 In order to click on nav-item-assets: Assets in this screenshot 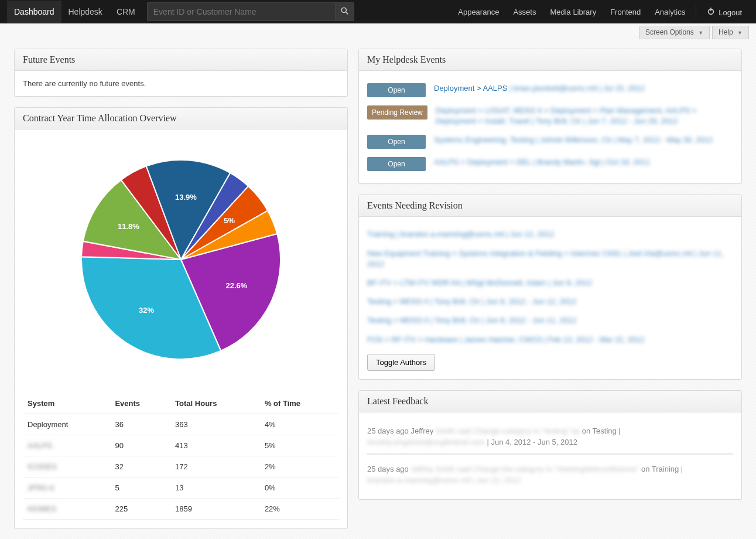, I will do `click(525, 12)`.